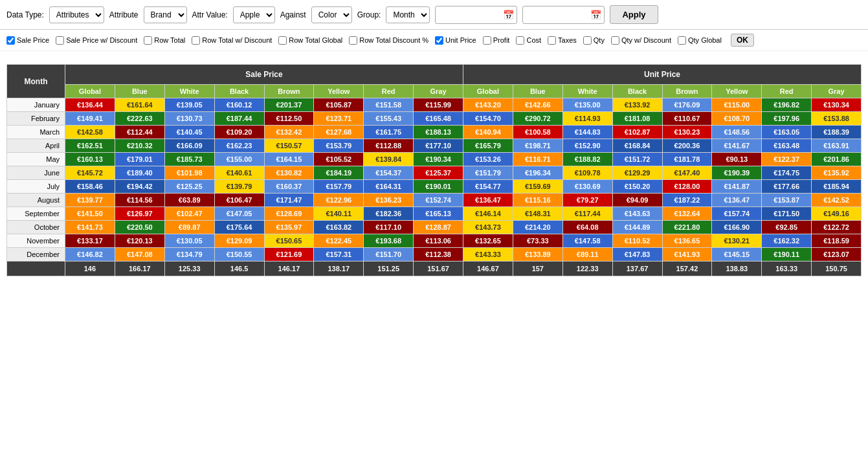  Describe the element at coordinates (388, 269) in the screenshot. I see `footer-cell: 151.25` at that location.